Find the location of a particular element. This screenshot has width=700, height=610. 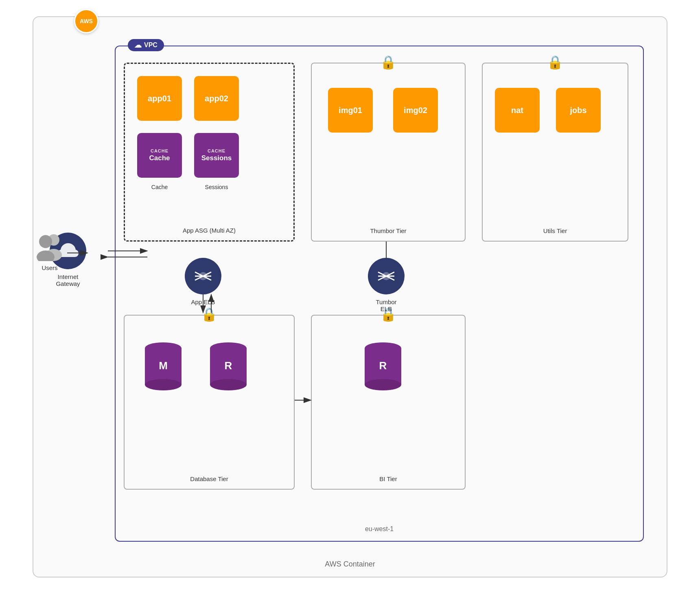

database-tier-label: Database Tier is located at coordinates (209, 479).